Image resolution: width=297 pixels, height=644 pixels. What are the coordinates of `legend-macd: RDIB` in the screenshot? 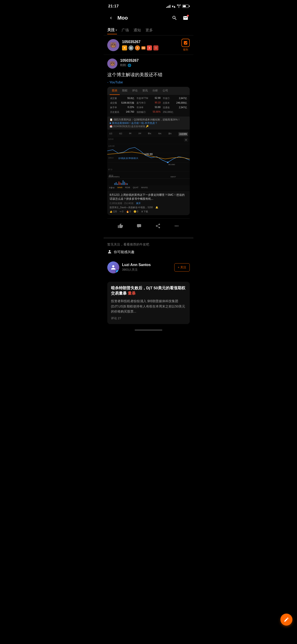 It's located at (128, 188).